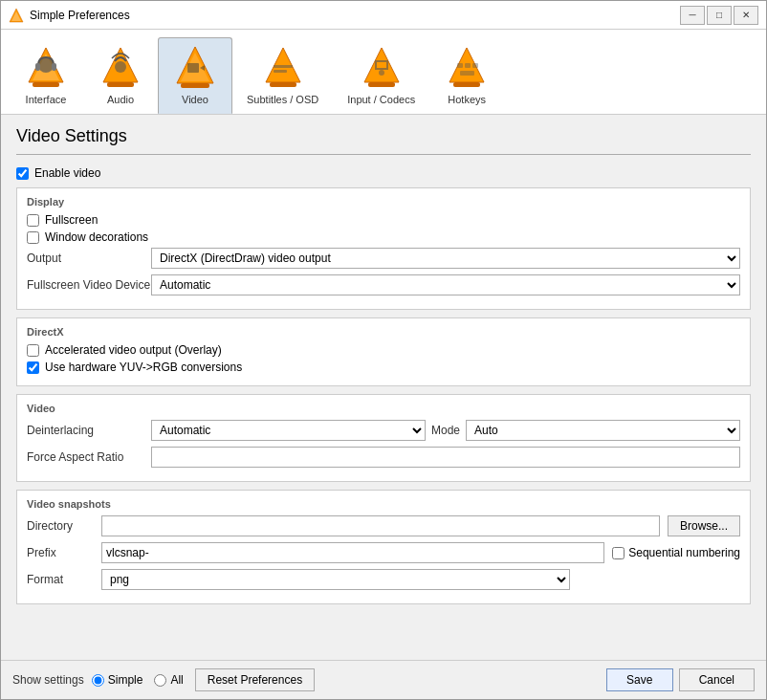  What do you see at coordinates (33, 350) in the screenshot?
I see `accelerated-checkbox` at bounding box center [33, 350].